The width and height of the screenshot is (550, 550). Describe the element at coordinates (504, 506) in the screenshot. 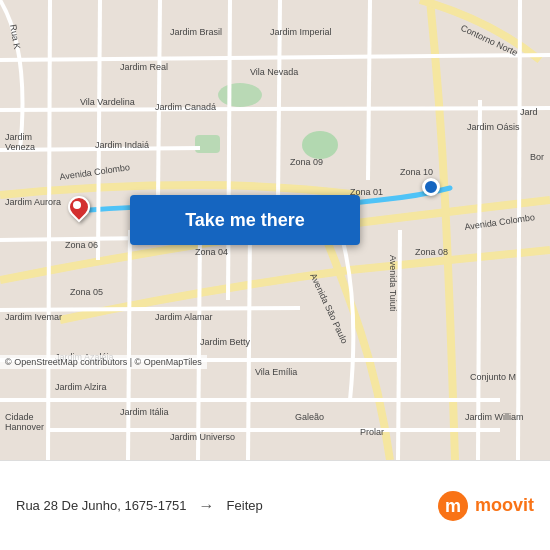

I see `moovit-brand-label: moovit` at that location.